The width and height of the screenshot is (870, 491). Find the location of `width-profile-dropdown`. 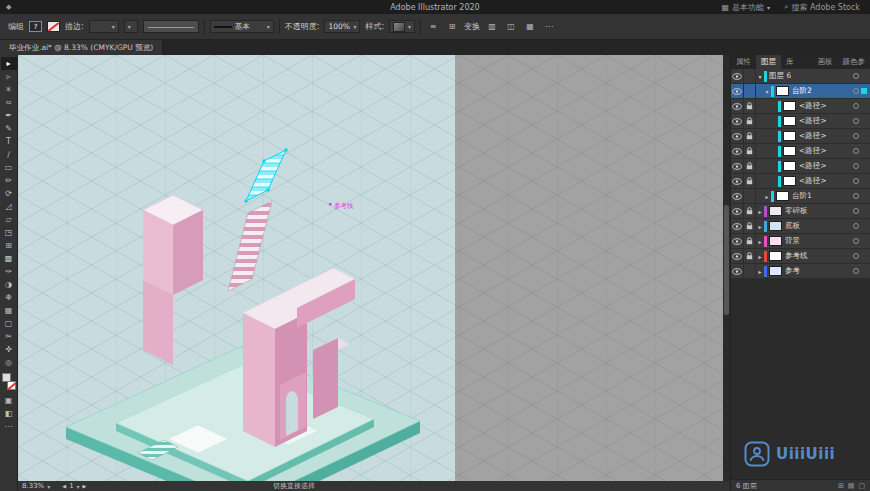

width-profile-dropdown is located at coordinates (171, 26).